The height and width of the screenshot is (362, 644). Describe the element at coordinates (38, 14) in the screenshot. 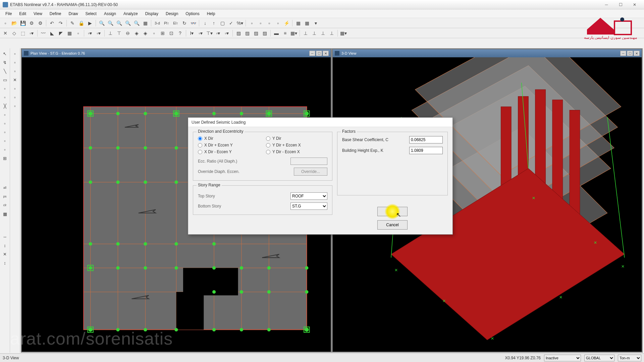

I see `menu-view: View` at that location.